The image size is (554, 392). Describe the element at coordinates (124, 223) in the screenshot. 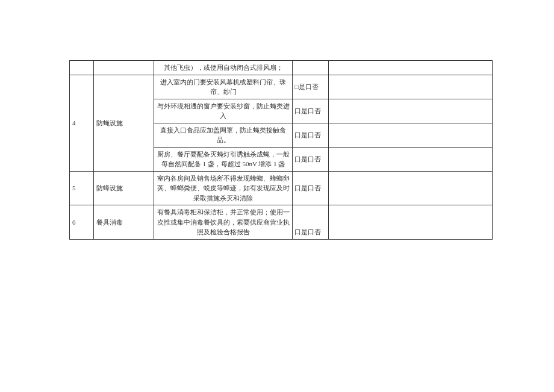

I see `cell-category: 餐具消毒` at that location.